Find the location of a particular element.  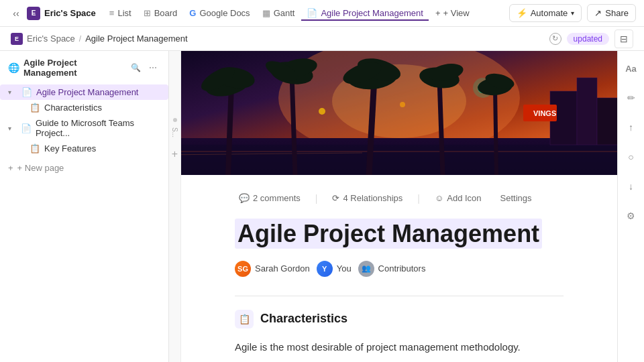

nav-item-list: ≡ List is located at coordinates (121, 13).